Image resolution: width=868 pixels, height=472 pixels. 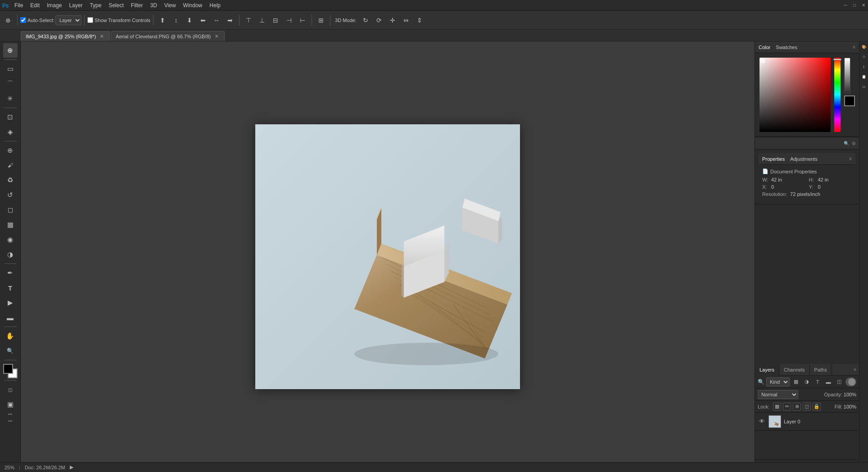 What do you see at coordinates (163, 20) in the screenshot?
I see `align-top-icon: ⬆` at bounding box center [163, 20].